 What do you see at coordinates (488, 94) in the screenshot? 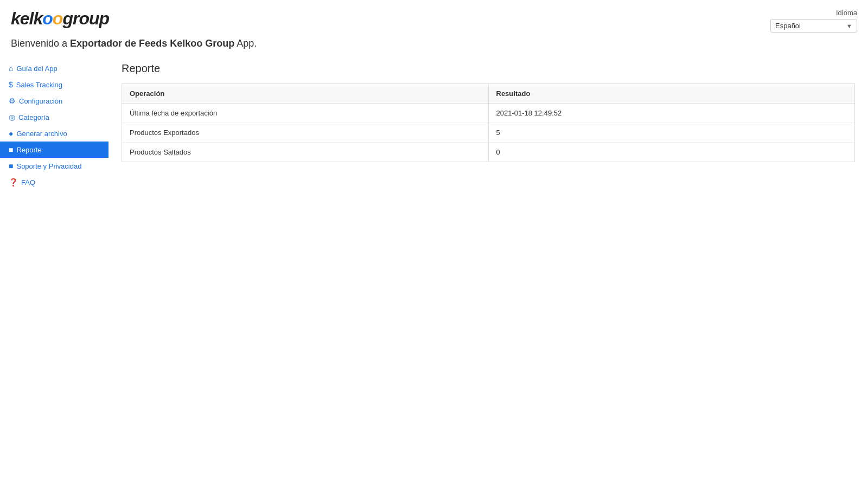
I see `table-header-row: Operación Resultado` at bounding box center [488, 94].